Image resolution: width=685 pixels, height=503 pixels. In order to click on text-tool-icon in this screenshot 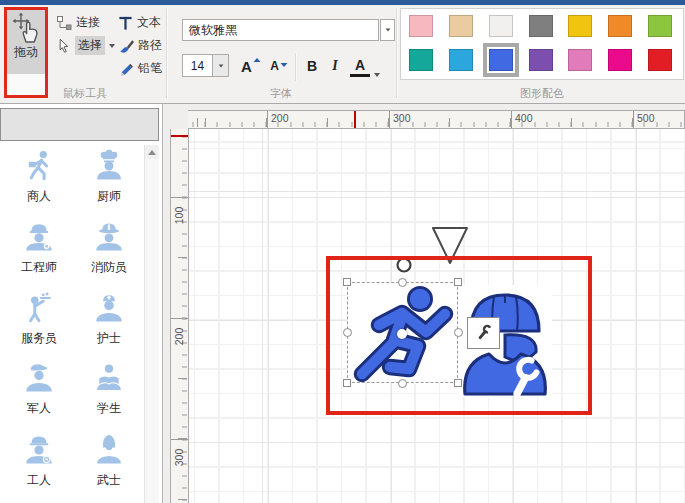, I will do `click(126, 23)`.